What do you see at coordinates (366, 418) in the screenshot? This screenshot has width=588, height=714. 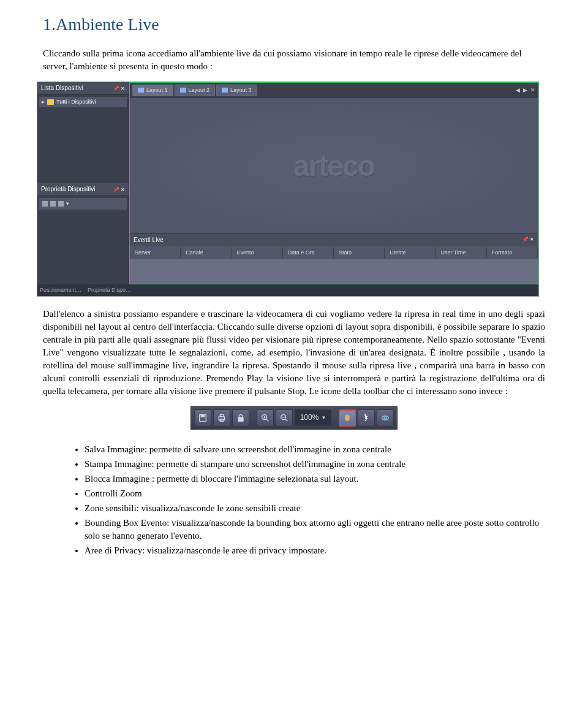 I see `bounding-box-button` at bounding box center [366, 418].